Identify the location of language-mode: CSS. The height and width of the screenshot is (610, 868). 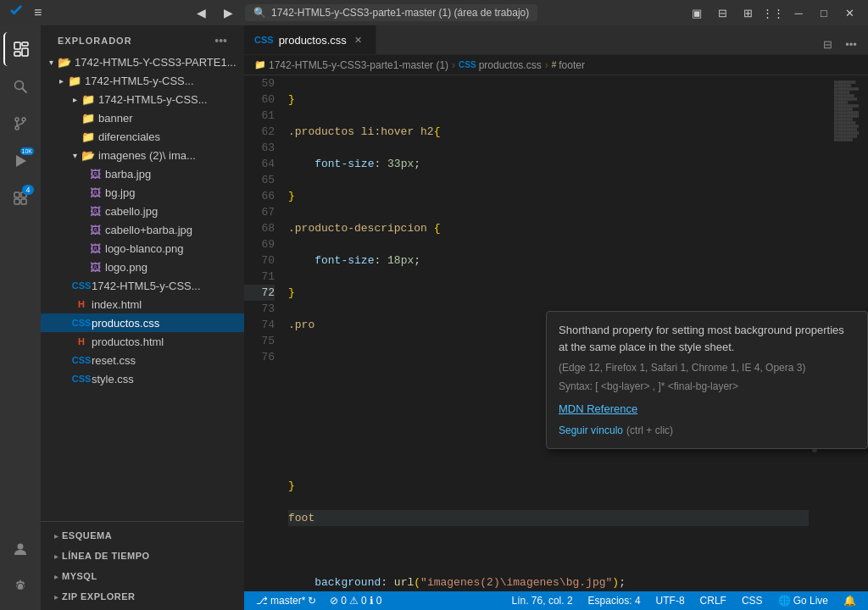
(753, 601).